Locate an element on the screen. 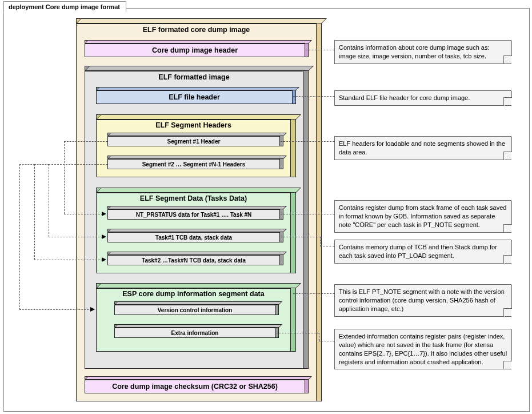 The height and width of the screenshot is (414, 532). note-elf-header: Standard ELF file header for core dump i… is located at coordinates (423, 98).